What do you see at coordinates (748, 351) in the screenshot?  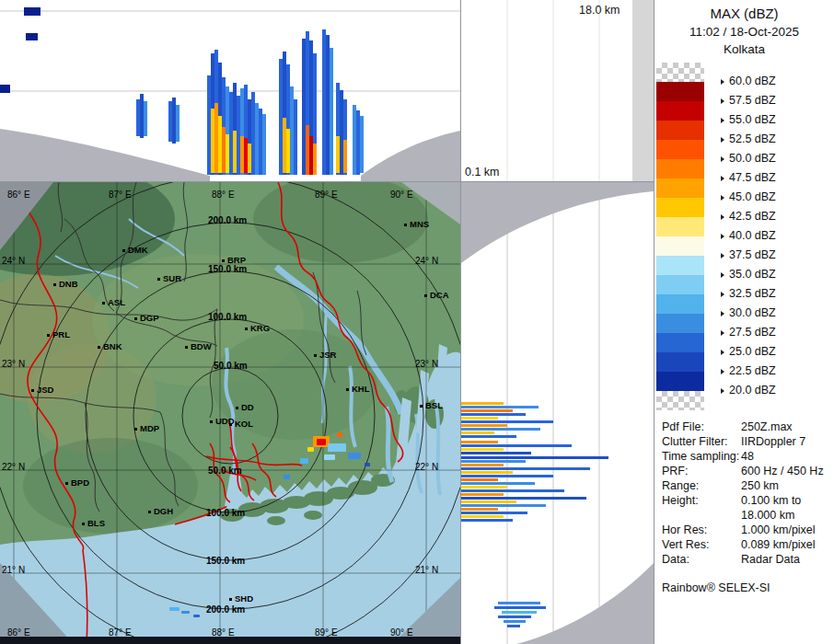 I see `scale-label: 25.0 dBZ` at bounding box center [748, 351].